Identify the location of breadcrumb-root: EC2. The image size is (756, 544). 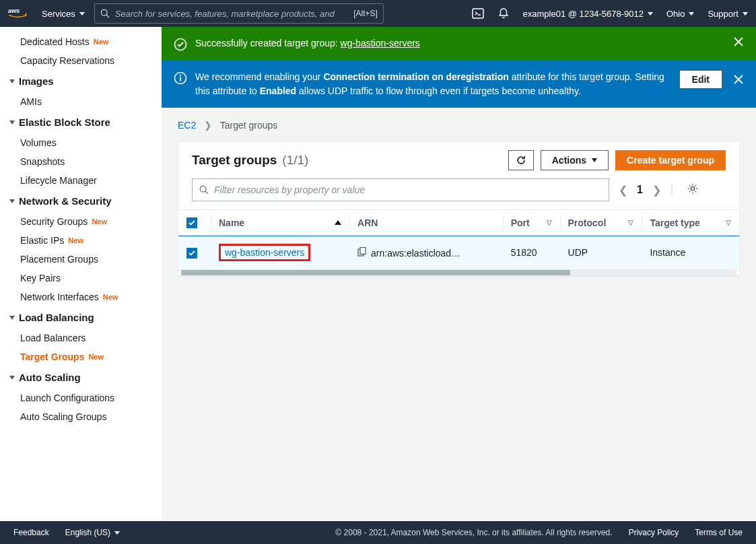
(187, 125).